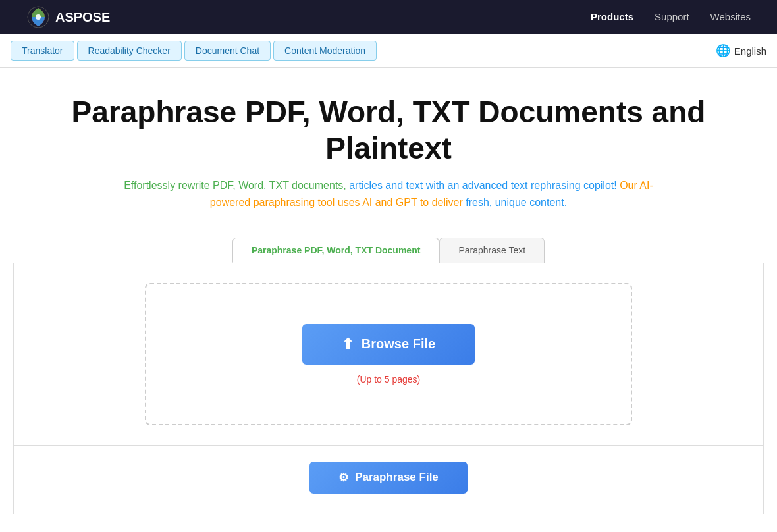 This screenshot has height=532, width=777. What do you see at coordinates (336, 250) in the screenshot?
I see `tab-paraphrase-document: Paraphrase PDF, Word, TXT Document` at bounding box center [336, 250].